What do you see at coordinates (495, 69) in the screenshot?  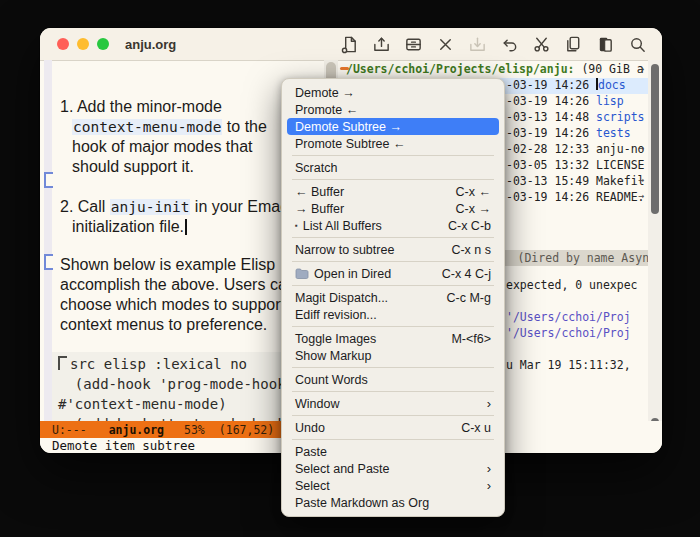 I see `dired-header-line: /Users/cchoi/Projects/elisp/anju: (90 Gi…` at bounding box center [495, 69].